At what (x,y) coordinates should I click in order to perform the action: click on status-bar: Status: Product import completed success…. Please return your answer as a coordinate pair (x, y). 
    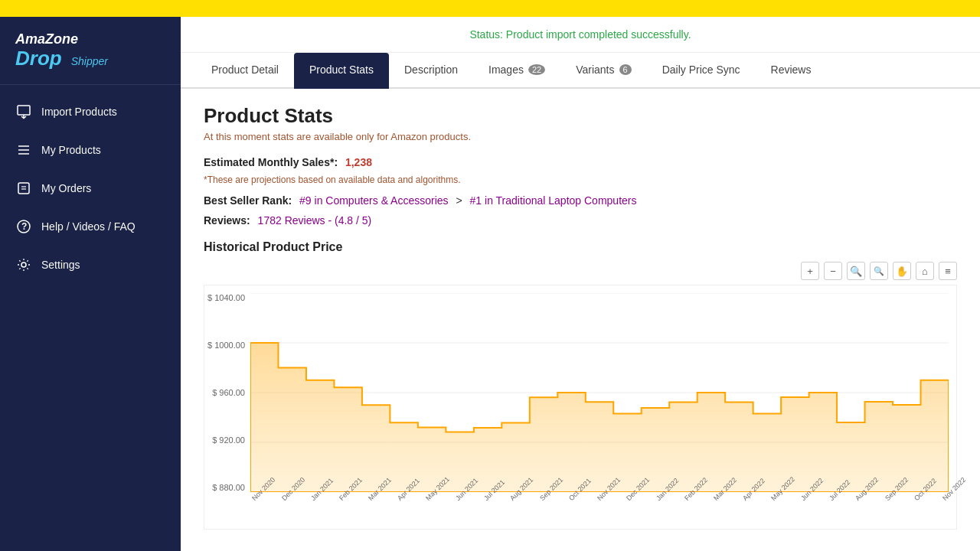
    Looking at the image, I should click on (580, 35).